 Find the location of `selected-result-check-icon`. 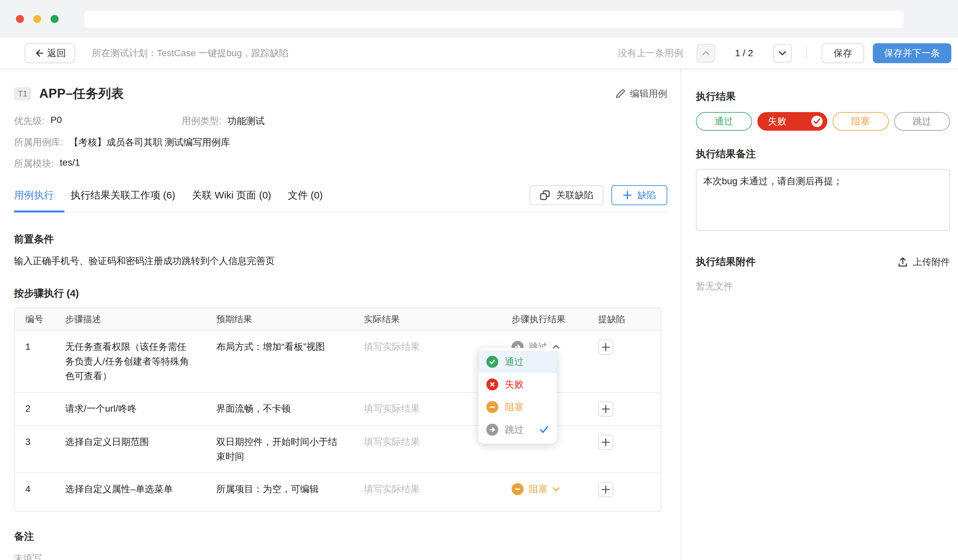

selected-result-check-icon is located at coordinates (817, 122).